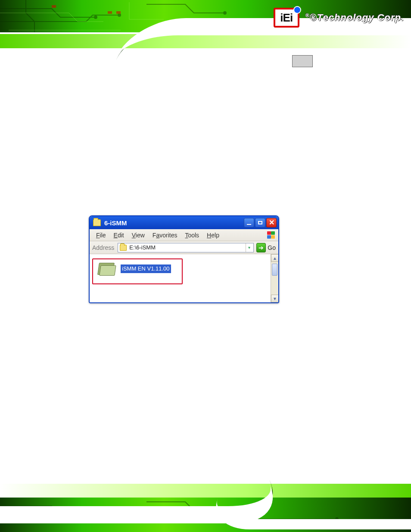 The width and height of the screenshot is (411, 532). I want to click on brand-company-text: ®®Technology Corp., so click(355, 18).